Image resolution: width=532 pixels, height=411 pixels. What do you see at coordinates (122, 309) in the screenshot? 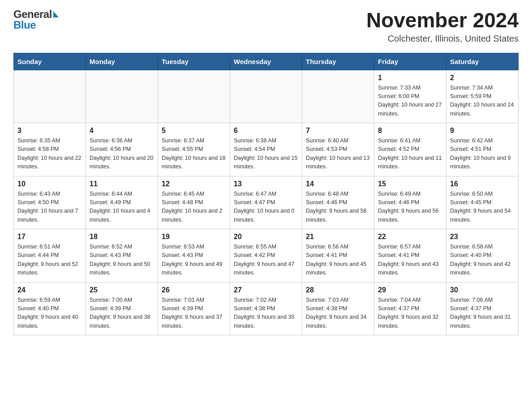
I see `calendar-cell: 25Sunrise: 7:00 AMSunset: 4:39 PMDayligh…` at bounding box center [122, 309].